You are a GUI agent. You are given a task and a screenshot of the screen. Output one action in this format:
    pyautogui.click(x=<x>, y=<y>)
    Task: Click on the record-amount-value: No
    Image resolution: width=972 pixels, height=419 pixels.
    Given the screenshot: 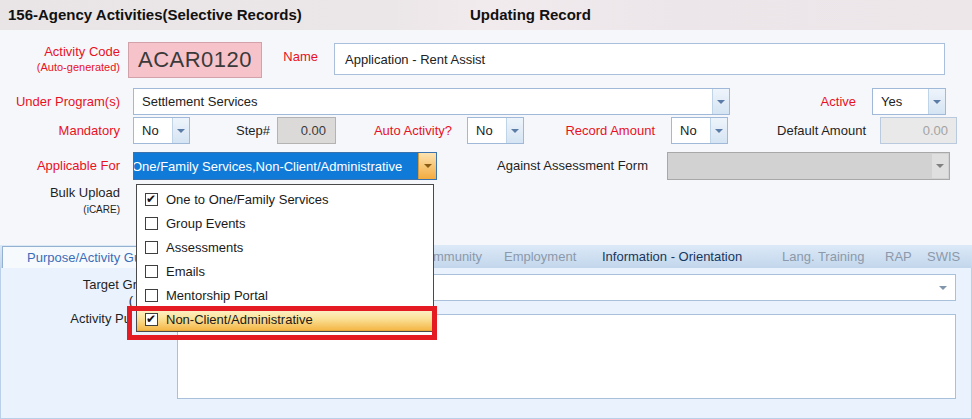 What is the action you would take?
    pyautogui.click(x=688, y=130)
    